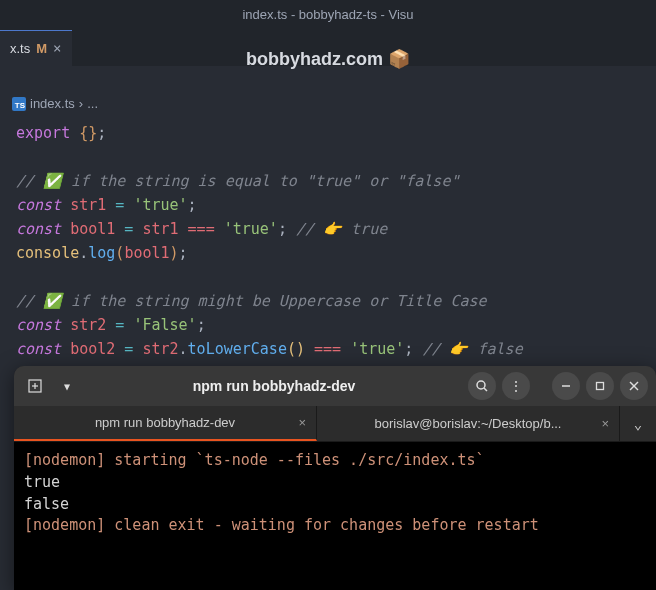 This screenshot has width=656, height=590. What do you see at coordinates (165, 422) in the screenshot?
I see `terminal-tab-label: npm run bobbyhadz-dev` at bounding box center [165, 422].